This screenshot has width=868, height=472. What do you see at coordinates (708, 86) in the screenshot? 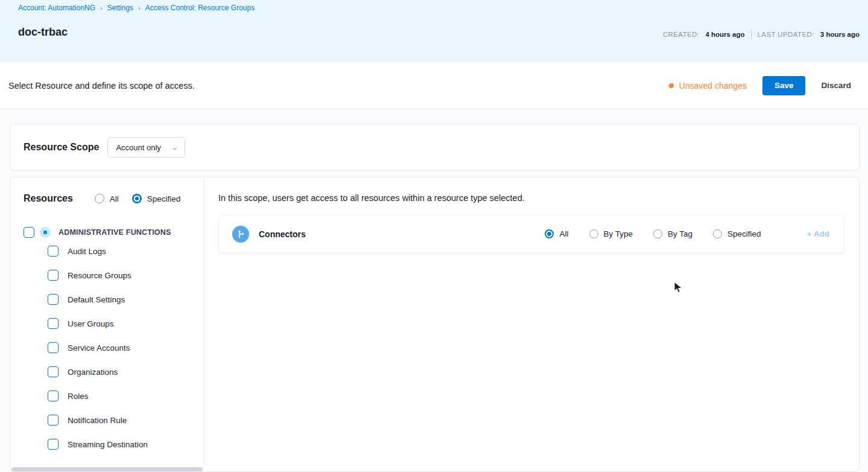
I see `unsaved-changes-indicator: Unsaved changes` at bounding box center [708, 86].